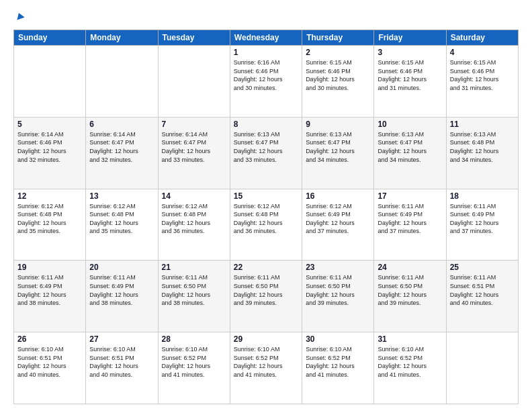  I want to click on day-number: 24, so click(410, 267).